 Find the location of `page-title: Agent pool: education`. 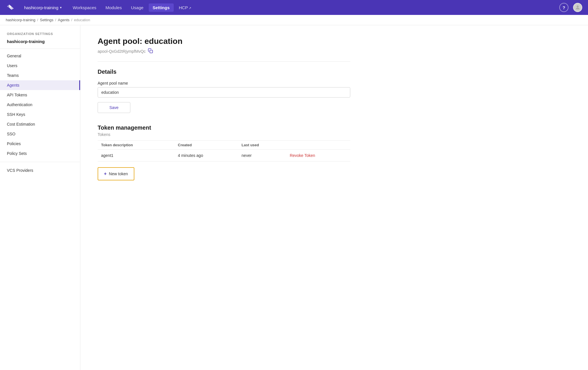

page-title: Agent pool: education is located at coordinates (224, 41).